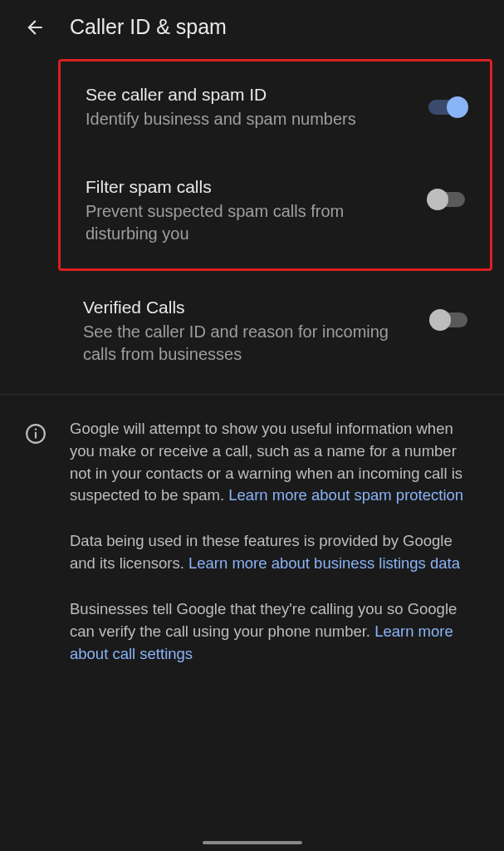 Image resolution: width=504 pixels, height=851 pixels. I want to click on setting-title: Filter spam calls, so click(249, 187).